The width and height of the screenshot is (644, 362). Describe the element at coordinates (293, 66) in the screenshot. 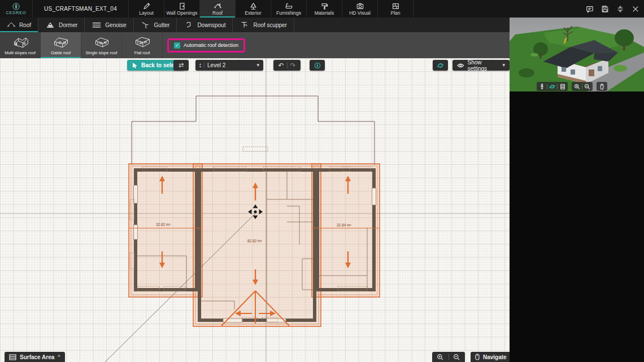

I see `redo-button: ↷` at that location.